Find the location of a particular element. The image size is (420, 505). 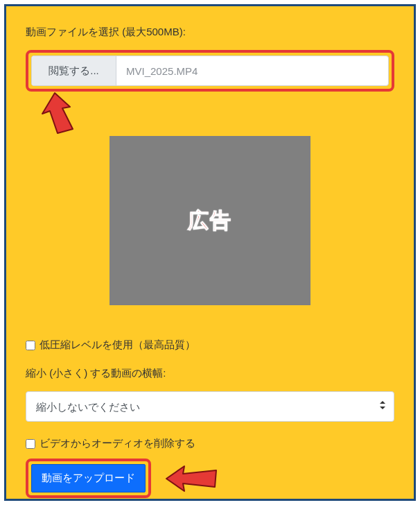

arrow-left-icon is located at coordinates (191, 479).